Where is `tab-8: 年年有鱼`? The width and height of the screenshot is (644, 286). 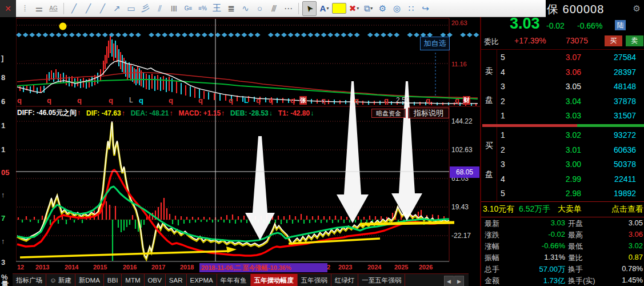 tab-8: 年年有鱼 is located at coordinates (234, 280).